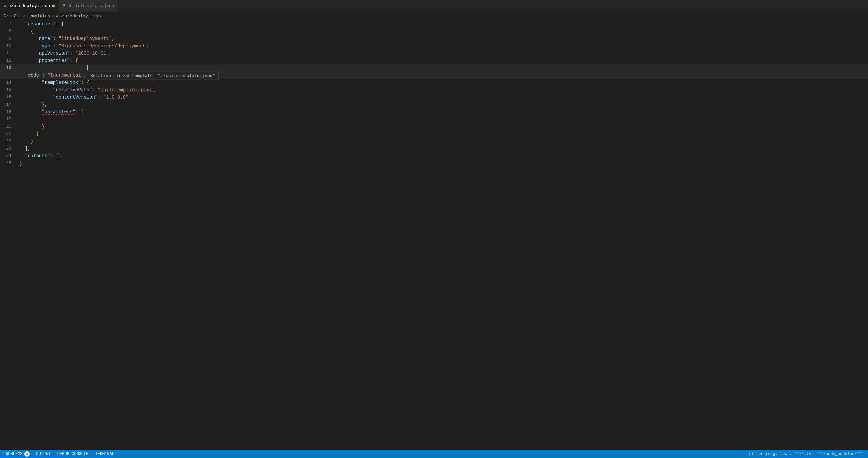 The image size is (868, 458). I want to click on debug-label: DEBUG CONSOLE, so click(73, 454).